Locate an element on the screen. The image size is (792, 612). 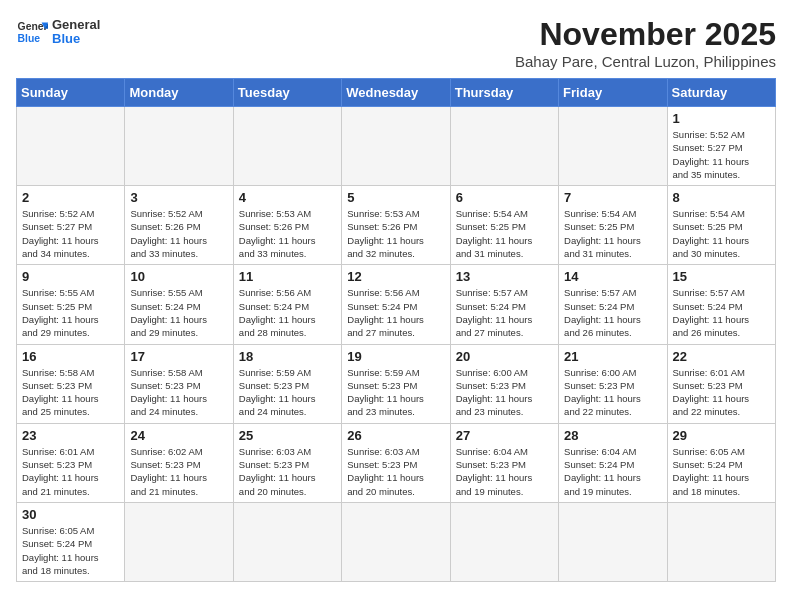
day-number: 22 is located at coordinates (722, 356).